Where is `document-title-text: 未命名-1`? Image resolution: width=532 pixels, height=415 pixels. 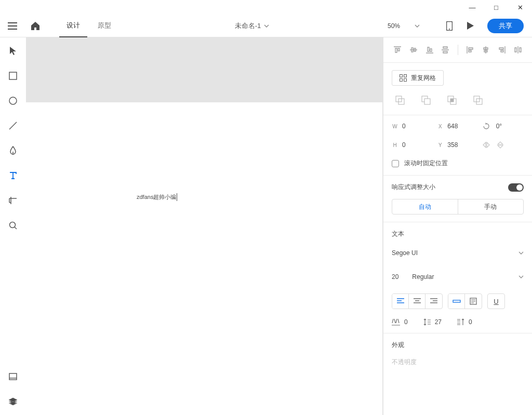 document-title-text: 未命名-1 is located at coordinates (248, 26).